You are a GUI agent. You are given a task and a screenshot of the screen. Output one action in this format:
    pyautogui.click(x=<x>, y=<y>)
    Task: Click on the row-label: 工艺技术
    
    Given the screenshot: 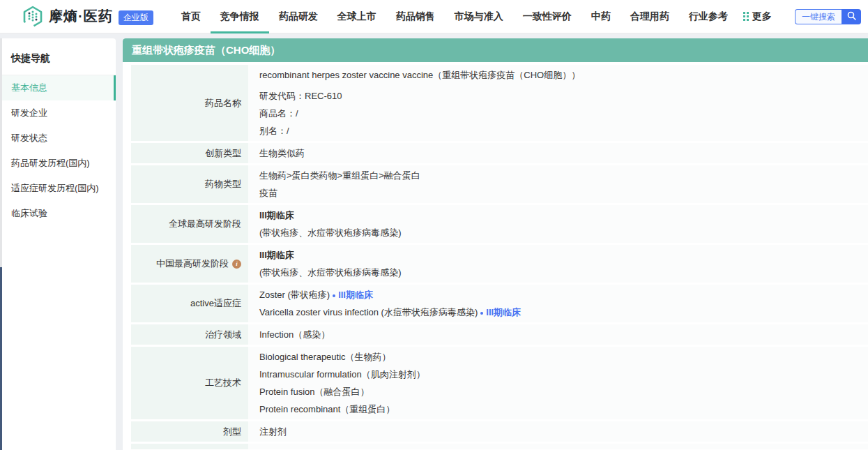 What is the action you would take?
    pyautogui.click(x=190, y=383)
    